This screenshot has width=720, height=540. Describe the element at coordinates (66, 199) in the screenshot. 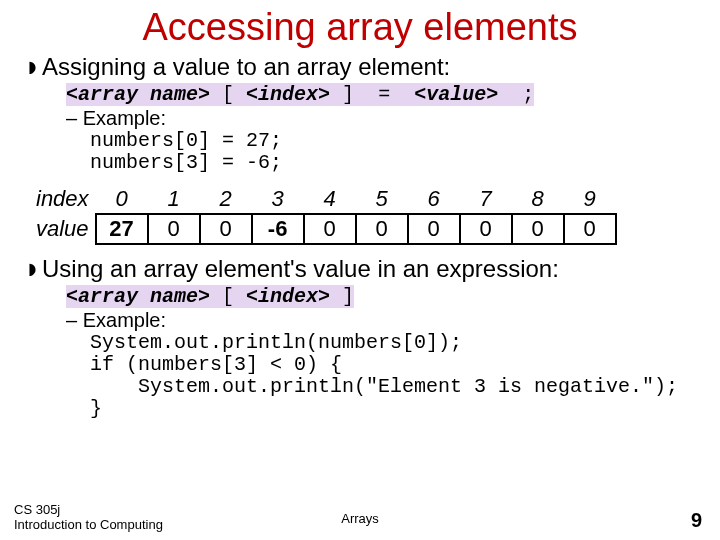

I see `index-label: index` at that location.